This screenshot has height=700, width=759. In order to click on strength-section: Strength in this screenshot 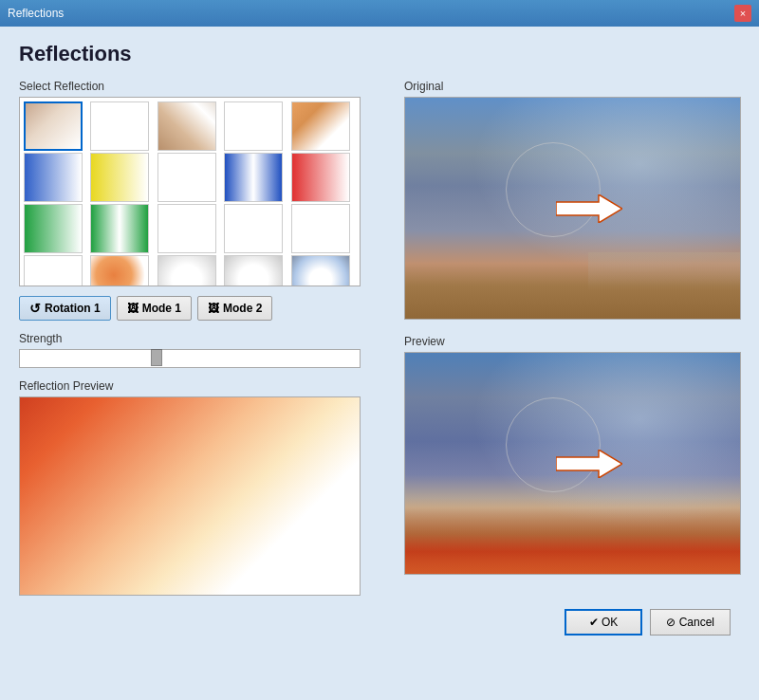, I will do `click(204, 350)`.